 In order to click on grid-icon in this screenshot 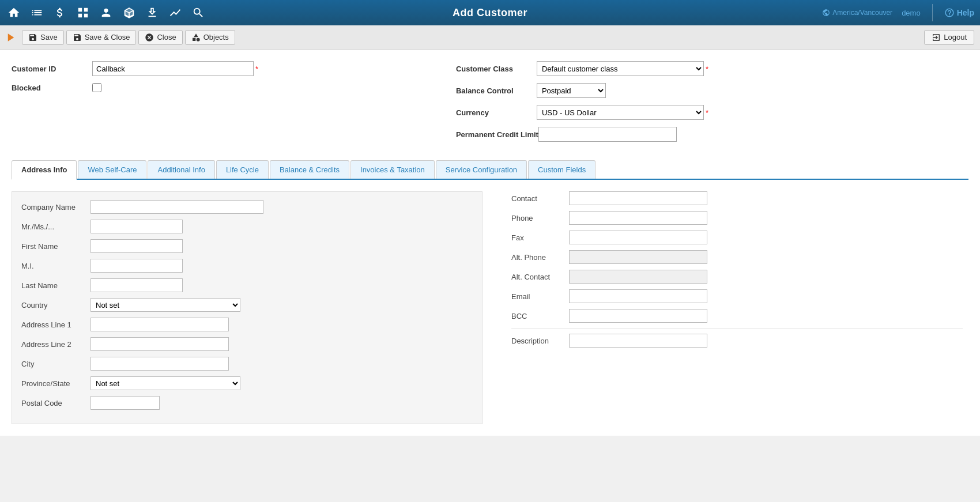, I will do `click(83, 13)`.